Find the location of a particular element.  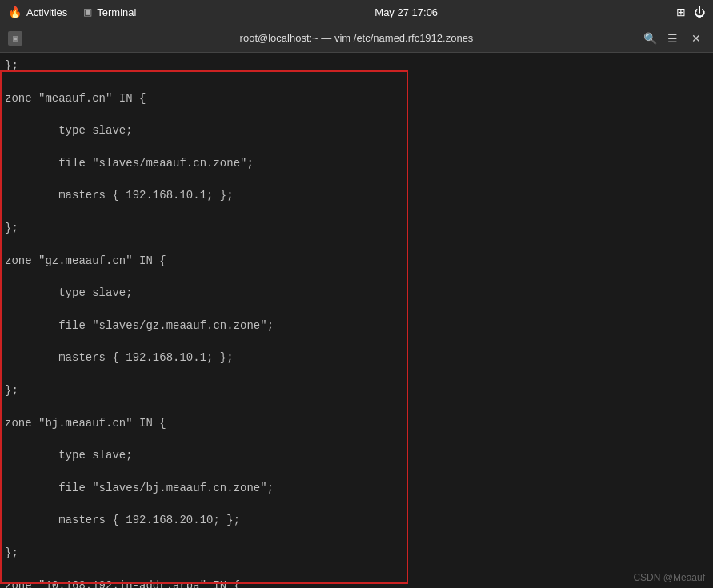

code-line: zone "bj.meaauf.cn" IN { is located at coordinates (357, 423).